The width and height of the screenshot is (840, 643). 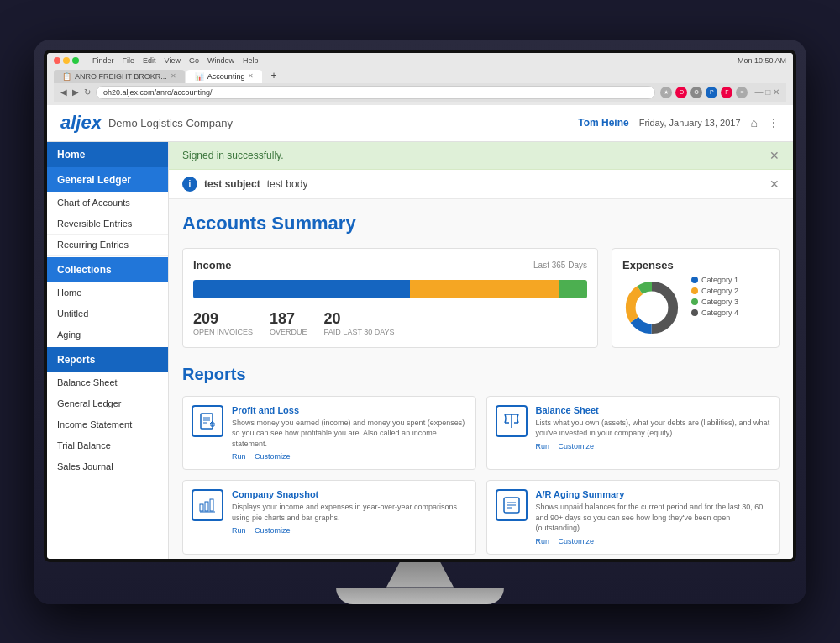 What do you see at coordinates (274, 76) in the screenshot?
I see `tab-new: +` at bounding box center [274, 76].